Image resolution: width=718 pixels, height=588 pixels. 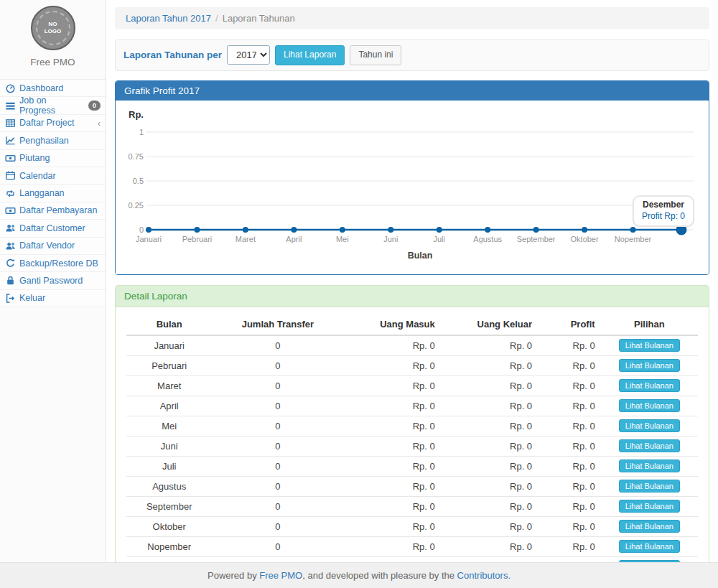 I want to click on chart-point-pebruari, so click(x=197, y=230).